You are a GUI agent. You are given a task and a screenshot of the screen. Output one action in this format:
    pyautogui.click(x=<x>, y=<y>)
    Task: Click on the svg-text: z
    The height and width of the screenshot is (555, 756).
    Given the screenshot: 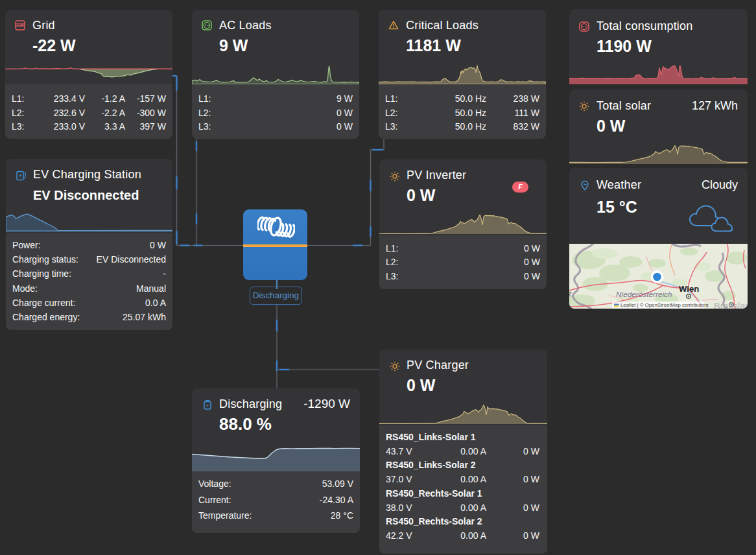 What is the action you would take?
    pyautogui.click(x=571, y=294)
    